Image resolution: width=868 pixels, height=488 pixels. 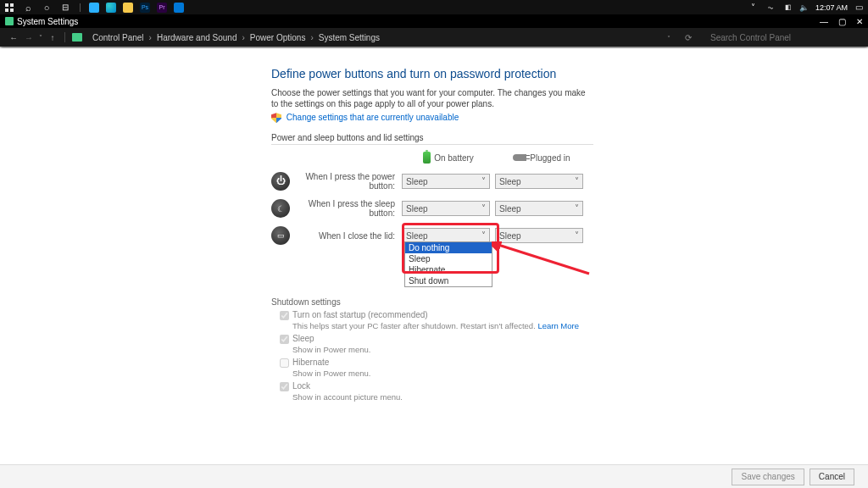 I want to click on power-button-label: When I press the power button:, so click(x=347, y=181).